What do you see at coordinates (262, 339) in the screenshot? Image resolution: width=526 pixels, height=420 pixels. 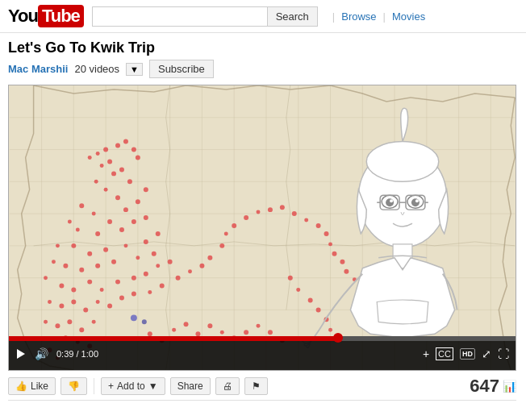 I see `progress-bar` at bounding box center [262, 339].